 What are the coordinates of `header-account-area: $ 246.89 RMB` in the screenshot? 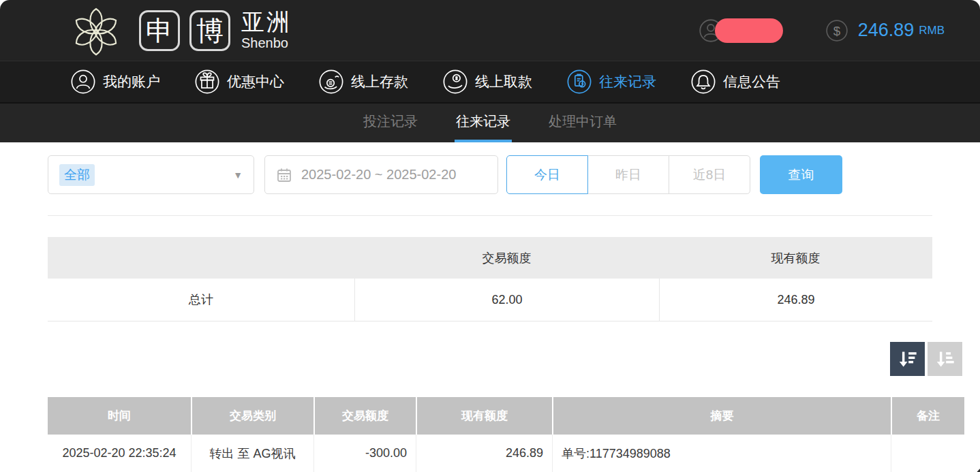 It's located at (822, 31).